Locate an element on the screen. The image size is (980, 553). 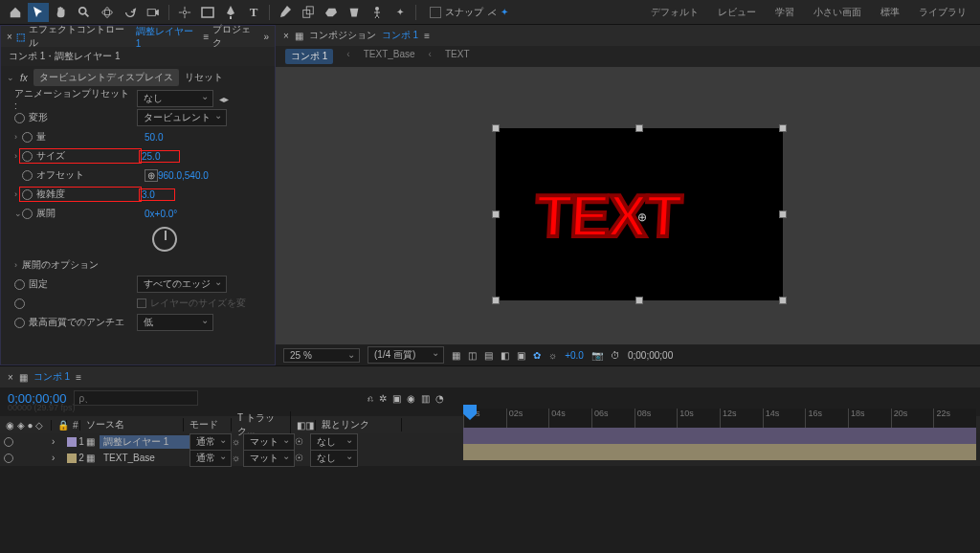
evolution-dial is located at coordinates (165, 239).